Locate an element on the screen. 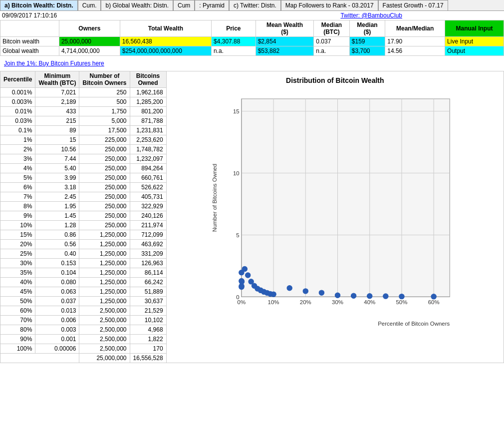 This screenshot has height=441, width=504. cell-min-wealth: 0.063 is located at coordinates (57, 292).